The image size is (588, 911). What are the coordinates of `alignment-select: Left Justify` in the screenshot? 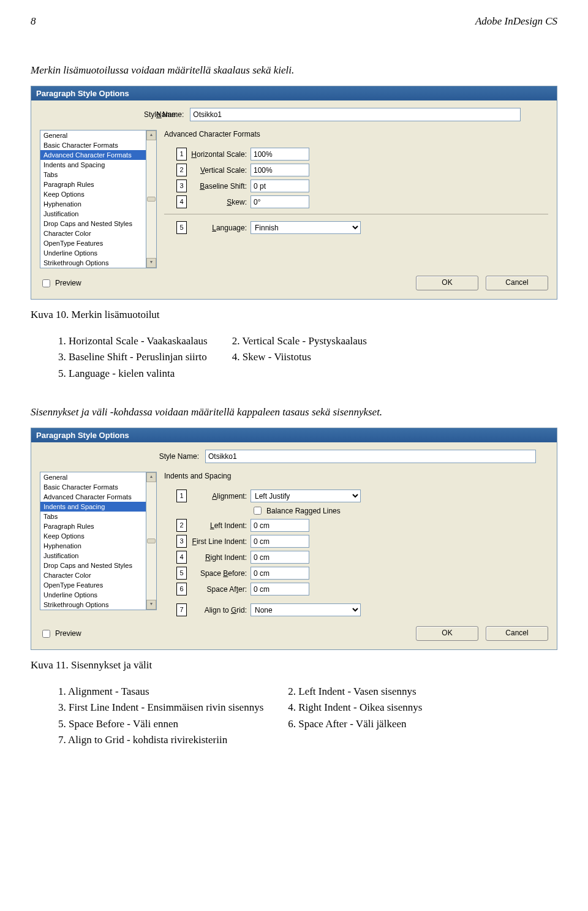 It's located at (306, 496).